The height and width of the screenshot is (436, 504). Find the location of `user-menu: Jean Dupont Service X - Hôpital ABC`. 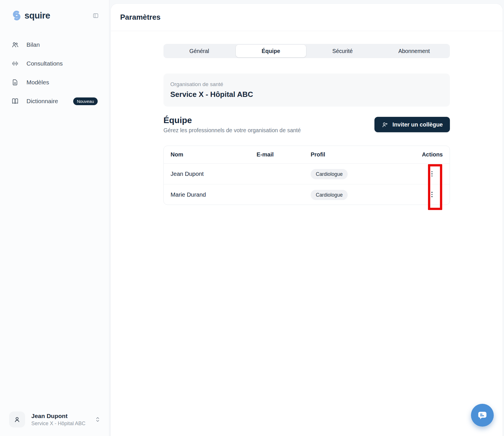

user-menu: Jean Dupont Service X - Hôpital ABC is located at coordinates (55, 419).